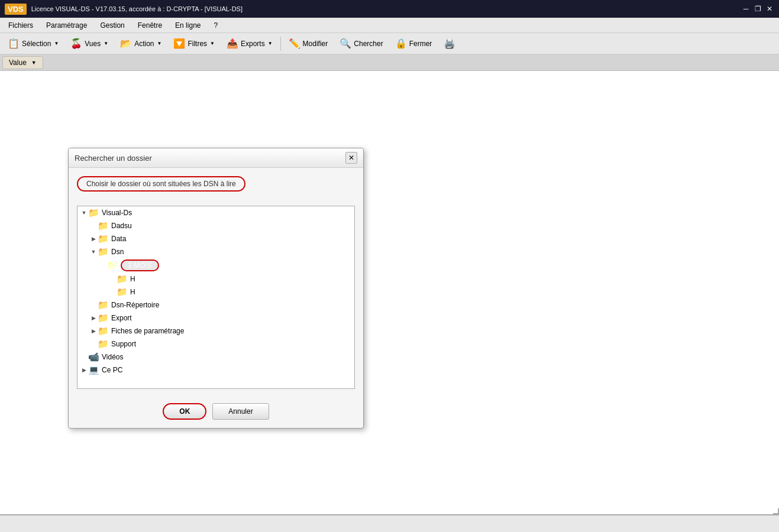 This screenshot has height=532, width=779. I want to click on tree-node-videos: ▶ 📹 Vidéos, so click(216, 357).